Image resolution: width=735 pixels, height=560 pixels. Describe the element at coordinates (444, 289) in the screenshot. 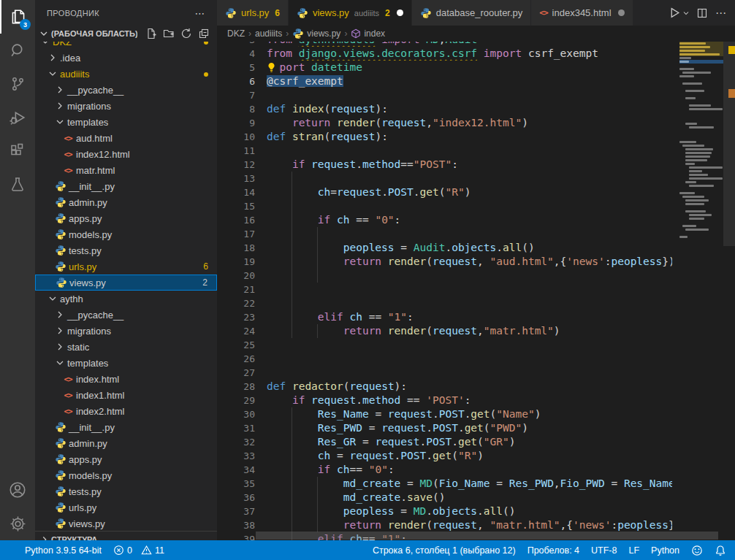

I see `code-line-21: 21` at that location.